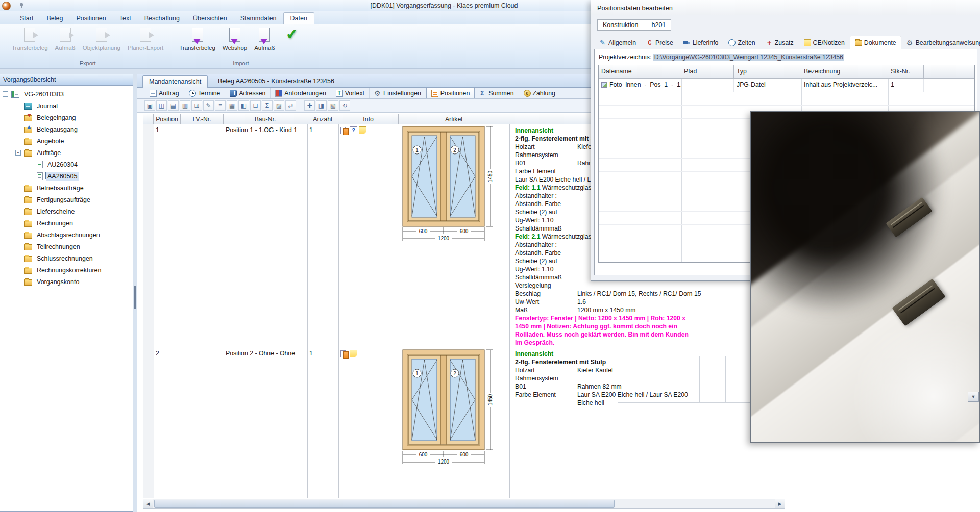 Image resolution: width=980 pixels, height=512 pixels. I want to click on column-header-anzahl: Anzahl, so click(323, 119).